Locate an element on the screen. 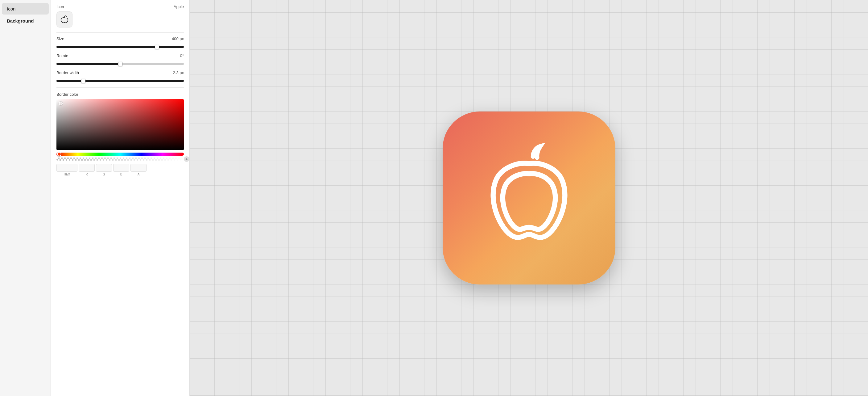 This screenshot has width=868, height=396. b-input: 255 is located at coordinates (121, 168).